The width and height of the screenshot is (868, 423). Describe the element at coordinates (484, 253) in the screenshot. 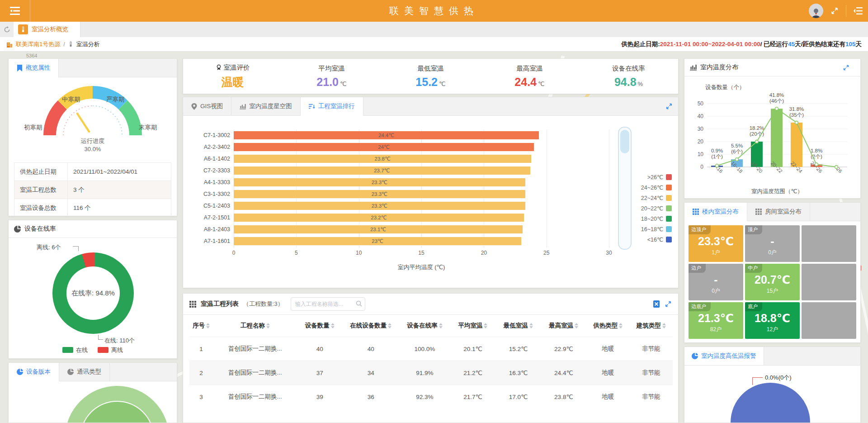

I see `axis-tick: 20` at that location.